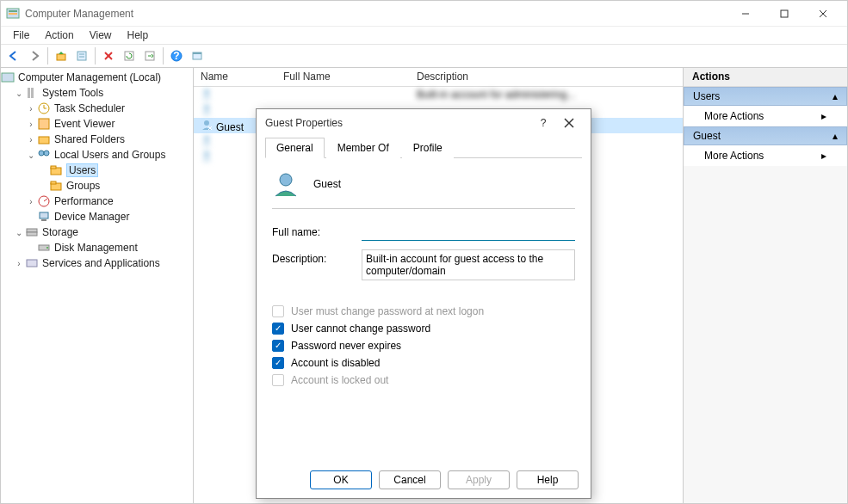 The width and height of the screenshot is (848, 504). What do you see at coordinates (783, 14) in the screenshot?
I see `window-controls` at bounding box center [783, 14].